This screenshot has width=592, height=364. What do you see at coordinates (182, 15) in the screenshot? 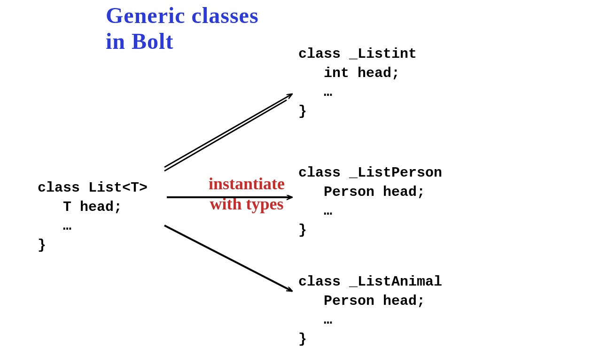
I see `title-line-1: Generic classes` at bounding box center [182, 15].